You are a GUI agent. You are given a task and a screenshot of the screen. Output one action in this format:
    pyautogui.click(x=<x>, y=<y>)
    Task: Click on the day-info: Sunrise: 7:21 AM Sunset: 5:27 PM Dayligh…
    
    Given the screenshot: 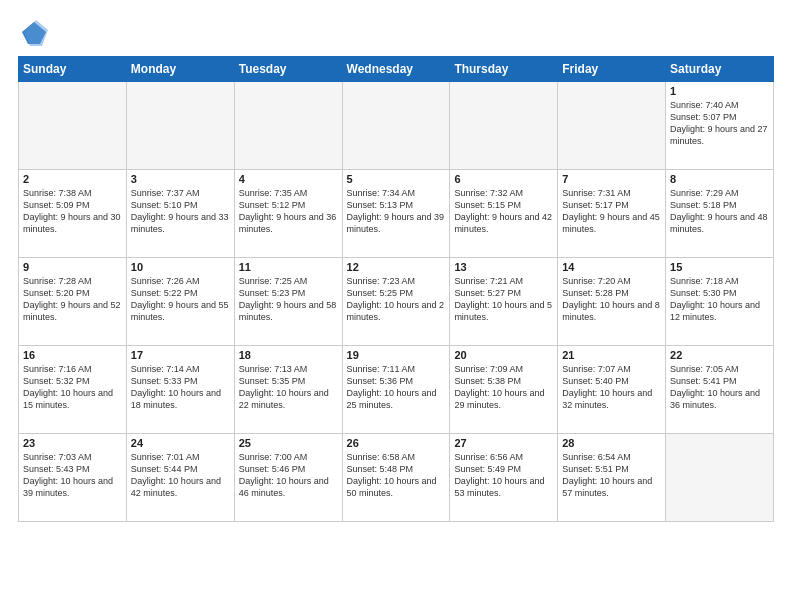 What is the action you would take?
    pyautogui.click(x=504, y=300)
    